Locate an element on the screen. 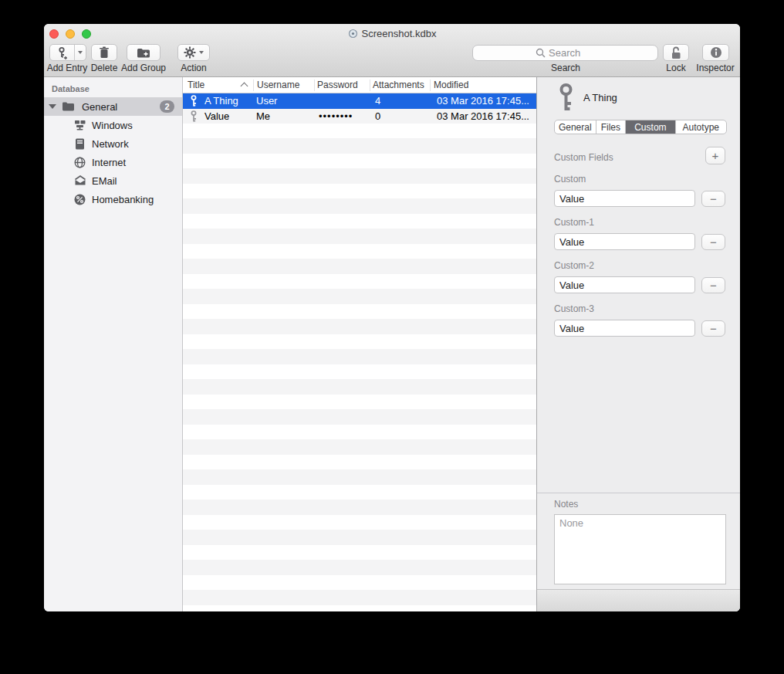  workstation-icon is located at coordinates (80, 125).